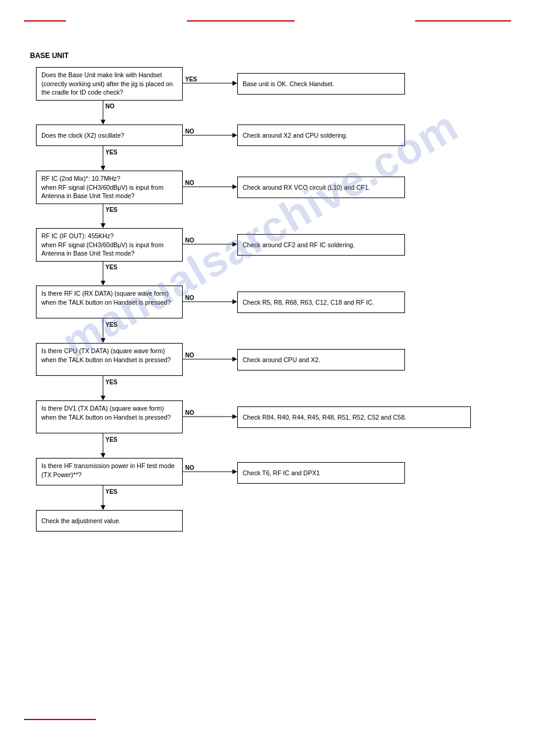  I want to click on yes-label-8: YES, so click(111, 492).